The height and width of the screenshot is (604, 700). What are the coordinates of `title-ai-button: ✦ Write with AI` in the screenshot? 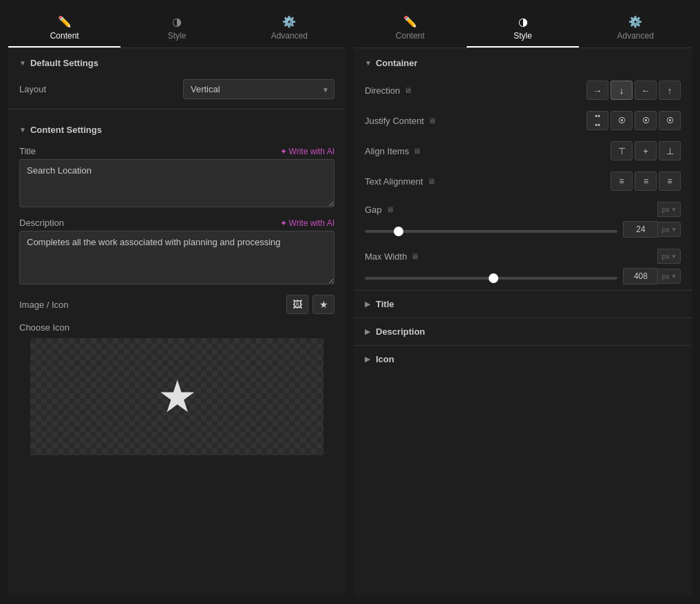 It's located at (307, 152).